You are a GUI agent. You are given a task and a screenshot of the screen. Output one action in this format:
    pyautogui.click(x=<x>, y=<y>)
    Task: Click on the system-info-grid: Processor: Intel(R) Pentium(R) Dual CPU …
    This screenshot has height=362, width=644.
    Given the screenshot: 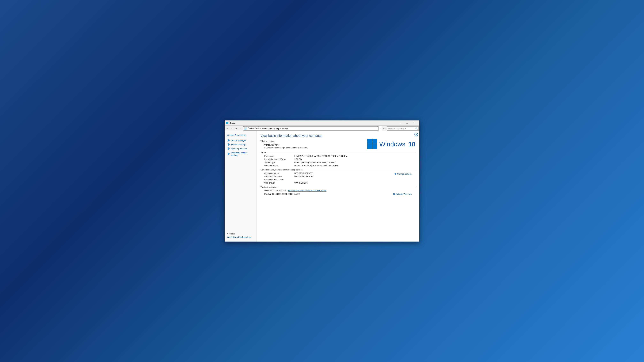 What is the action you would take?
    pyautogui.click(x=340, y=161)
    